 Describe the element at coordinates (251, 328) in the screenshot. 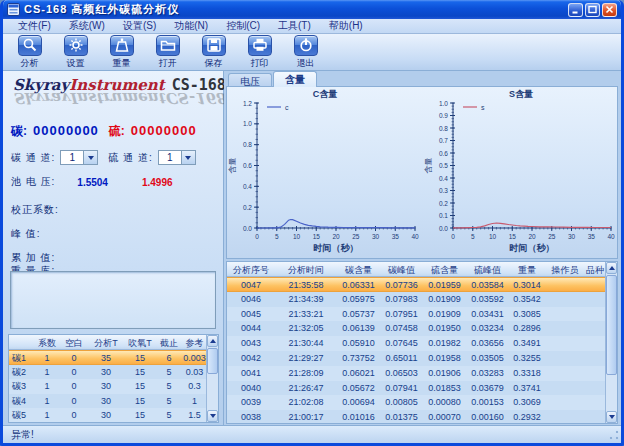

I see `table-cell: 0044` at that location.